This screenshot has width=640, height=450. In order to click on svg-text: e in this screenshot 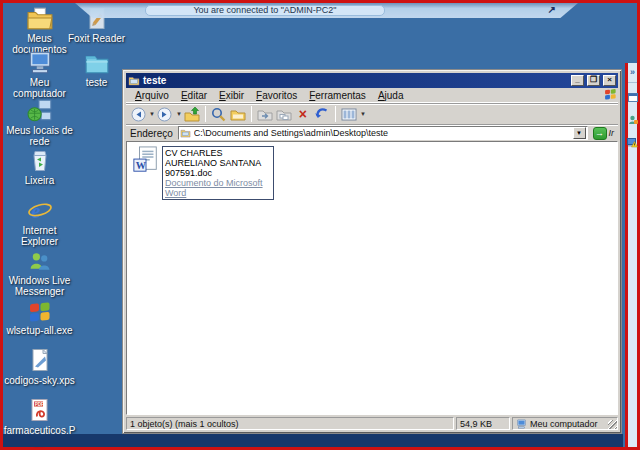, I will do `click(36, 211)`.